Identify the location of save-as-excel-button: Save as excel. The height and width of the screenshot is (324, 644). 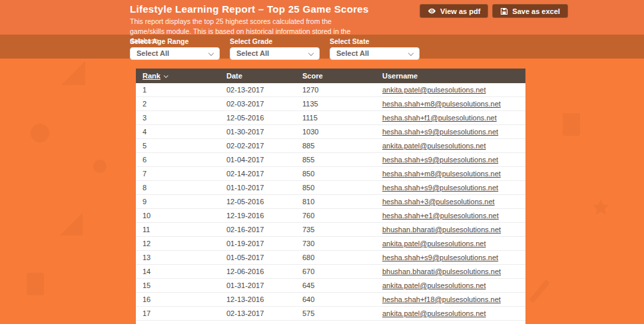
(530, 11).